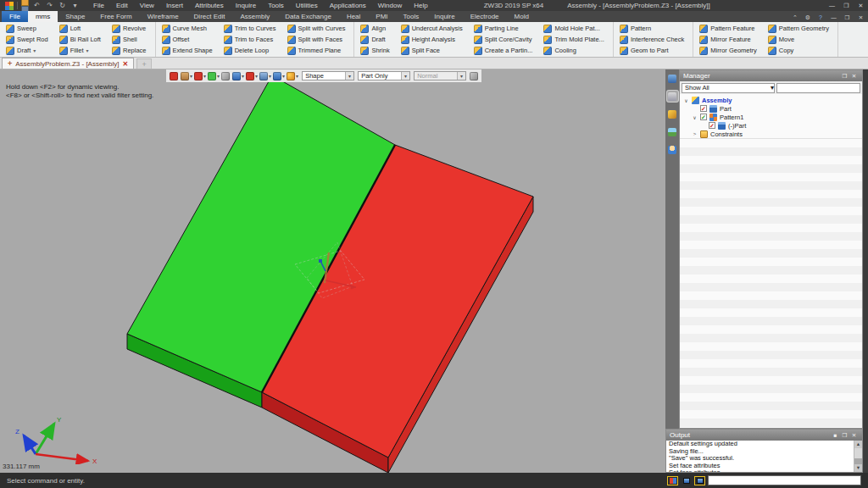 Image resolution: width=868 pixels, height=488 pixels. Describe the element at coordinates (704, 117) in the screenshot. I see `pattern1-checkbox: ✓` at that location.